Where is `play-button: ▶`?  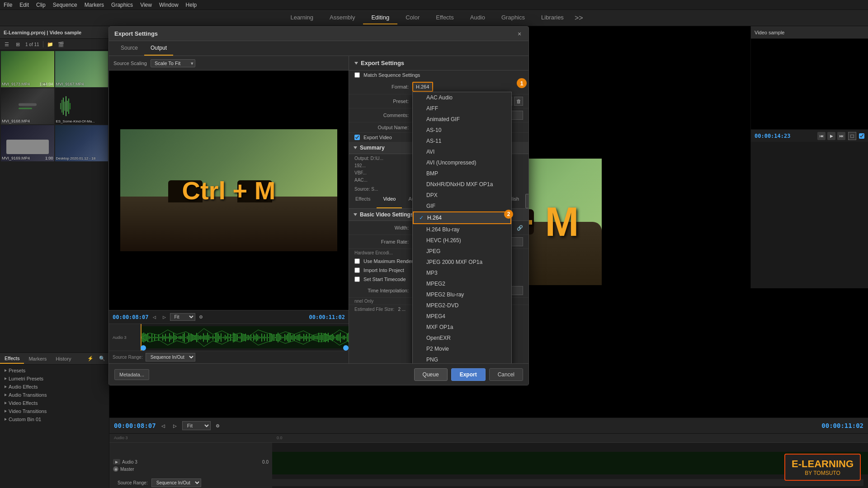
play-button: ▶ is located at coordinates (831, 136).